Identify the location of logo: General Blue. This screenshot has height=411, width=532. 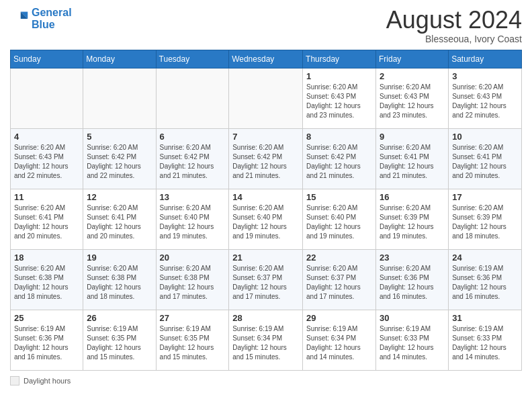
(41, 19).